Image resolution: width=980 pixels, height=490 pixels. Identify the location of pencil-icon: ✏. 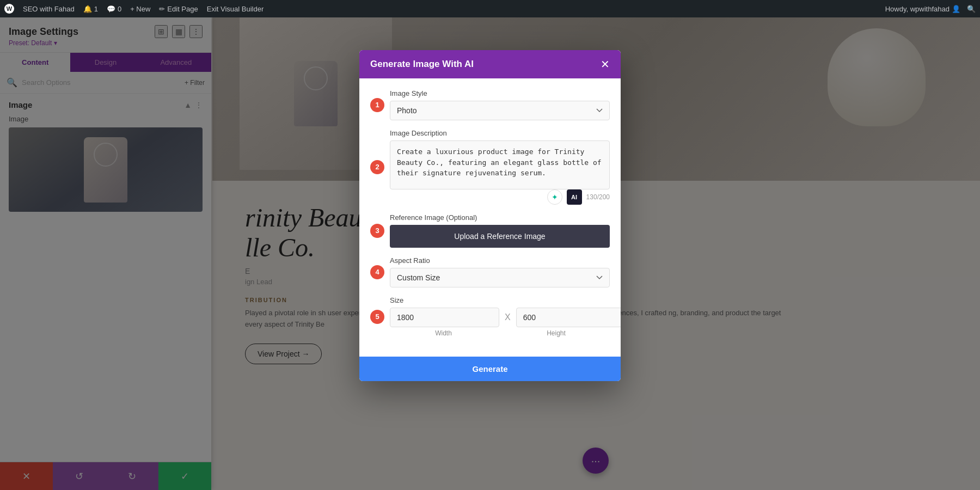
(162, 9).